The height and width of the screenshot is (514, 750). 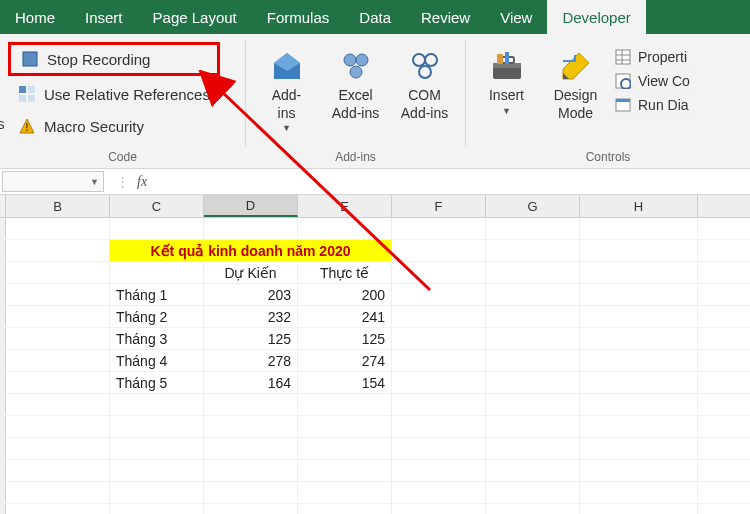 What do you see at coordinates (345, 316) in the screenshot?
I see `cell: 241` at bounding box center [345, 316].